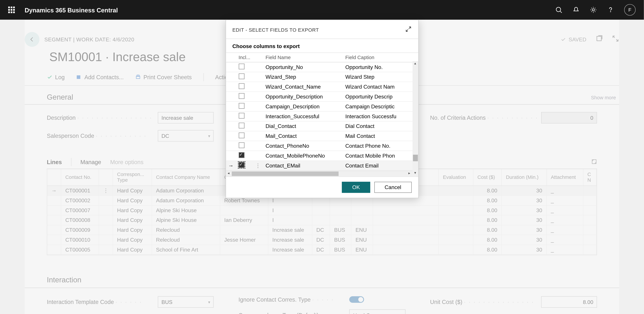  Describe the element at coordinates (616, 39) in the screenshot. I see `collapse-icon` at that location.